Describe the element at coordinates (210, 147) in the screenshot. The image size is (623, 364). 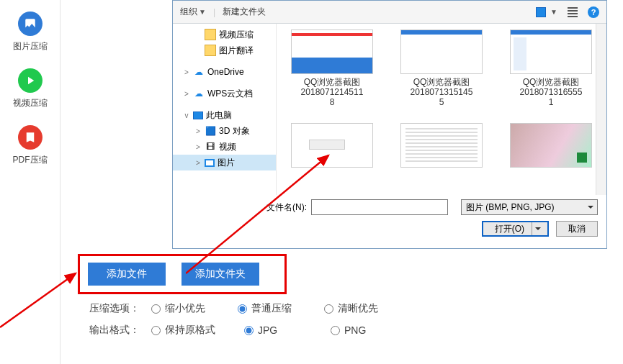
I see `film-icon: 🎞` at that location.